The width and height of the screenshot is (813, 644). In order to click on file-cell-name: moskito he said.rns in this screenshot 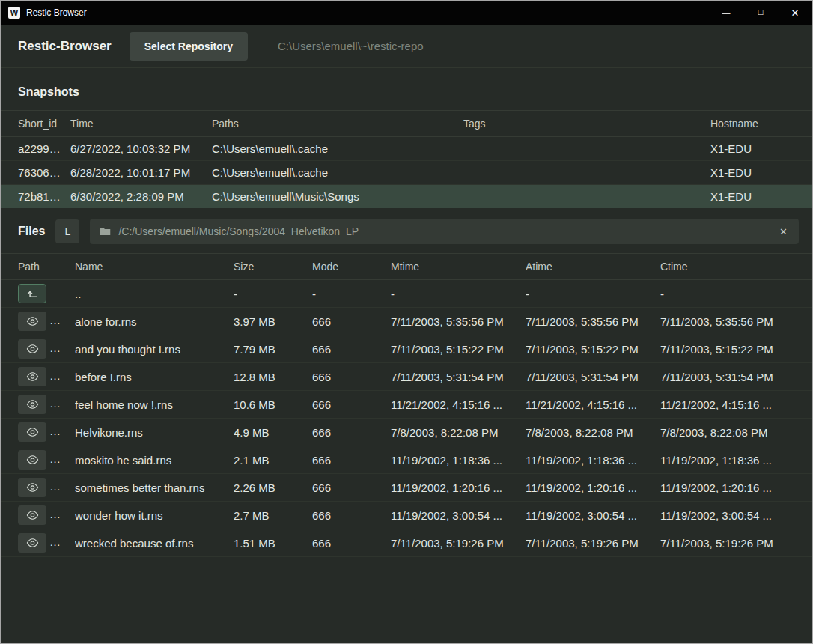, I will do `click(154, 460)`.